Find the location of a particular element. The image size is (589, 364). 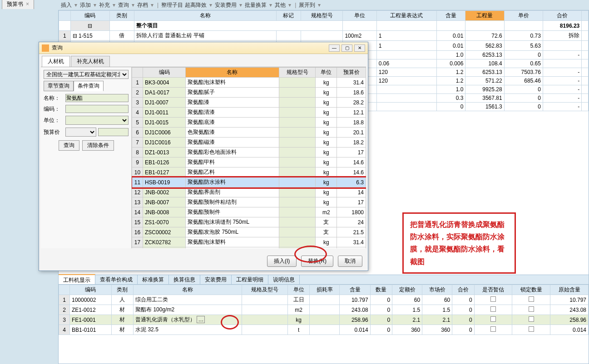

result-row: 1BK3-0004聚氨酯泡沫塑料kg31.4 is located at coordinates (249, 83).